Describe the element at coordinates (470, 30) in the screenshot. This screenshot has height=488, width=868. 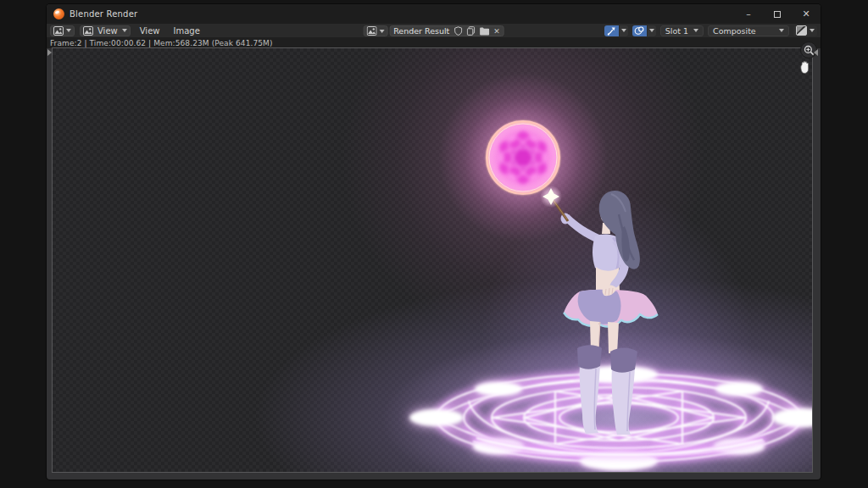
I see `new-image-button` at that location.